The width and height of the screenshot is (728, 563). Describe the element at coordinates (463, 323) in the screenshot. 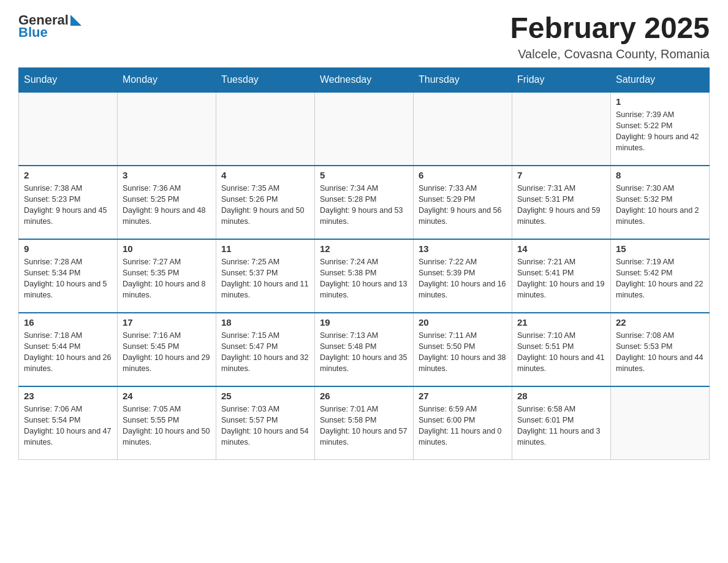

I see `day-number: 20` at that location.